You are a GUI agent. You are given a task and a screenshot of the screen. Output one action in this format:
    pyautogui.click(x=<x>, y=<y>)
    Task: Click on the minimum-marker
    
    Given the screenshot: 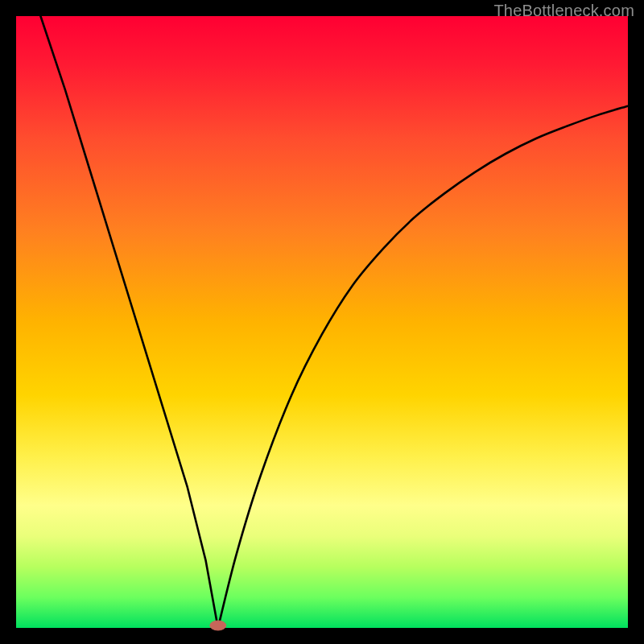 What is the action you would take?
    pyautogui.click(x=218, y=625)
    